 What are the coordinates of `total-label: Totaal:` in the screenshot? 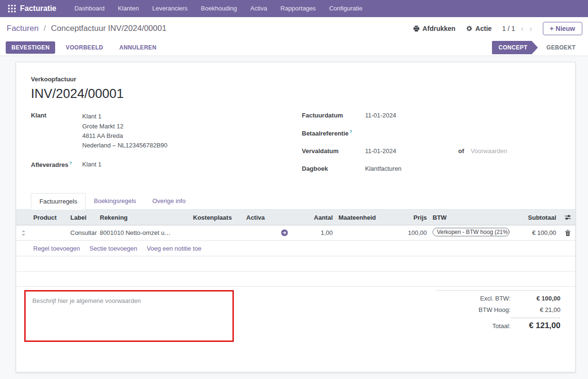 It's located at (501, 326).